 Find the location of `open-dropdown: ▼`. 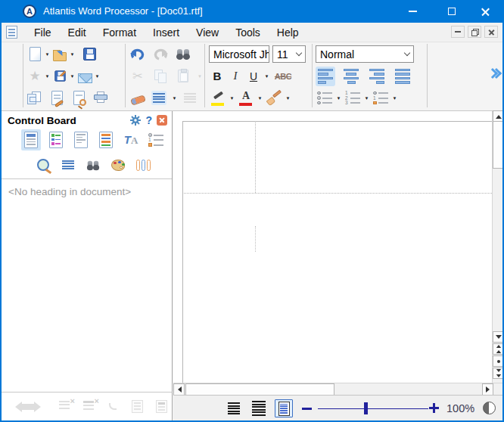

open-dropdown: ▼ is located at coordinates (73, 54).